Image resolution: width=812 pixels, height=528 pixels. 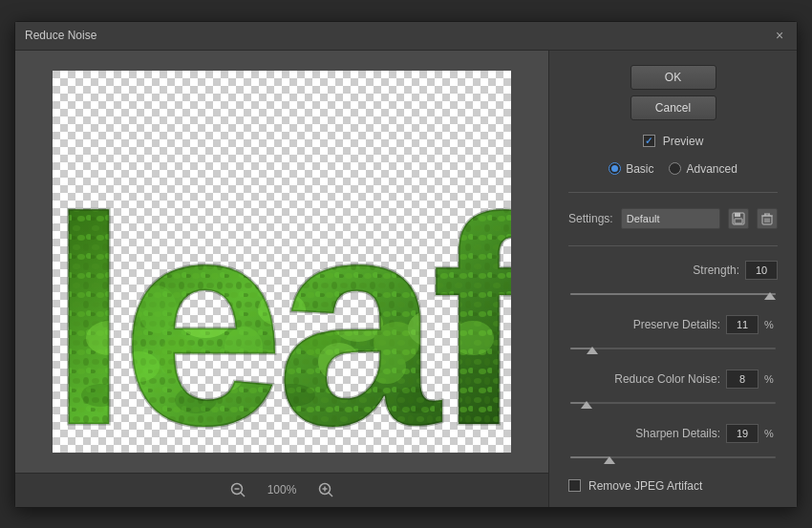 What do you see at coordinates (771, 379) in the screenshot?
I see `reduce-color-noise-unit: %` at bounding box center [771, 379].